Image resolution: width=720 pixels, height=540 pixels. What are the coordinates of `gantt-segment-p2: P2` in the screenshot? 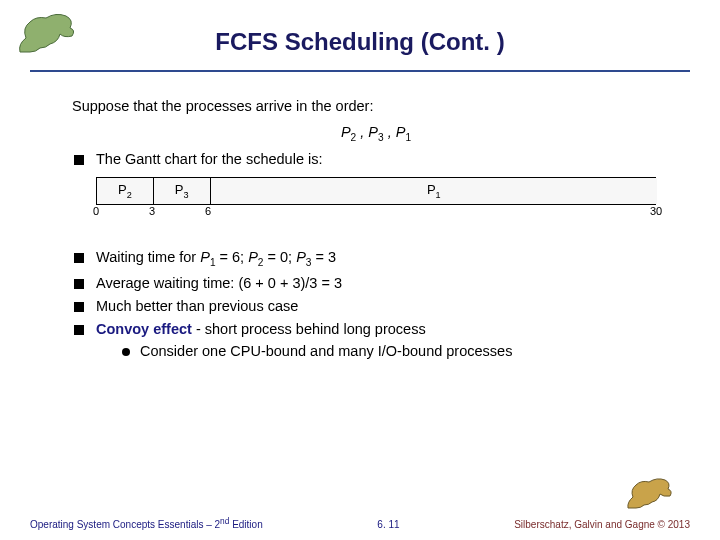 It's located at (126, 191).